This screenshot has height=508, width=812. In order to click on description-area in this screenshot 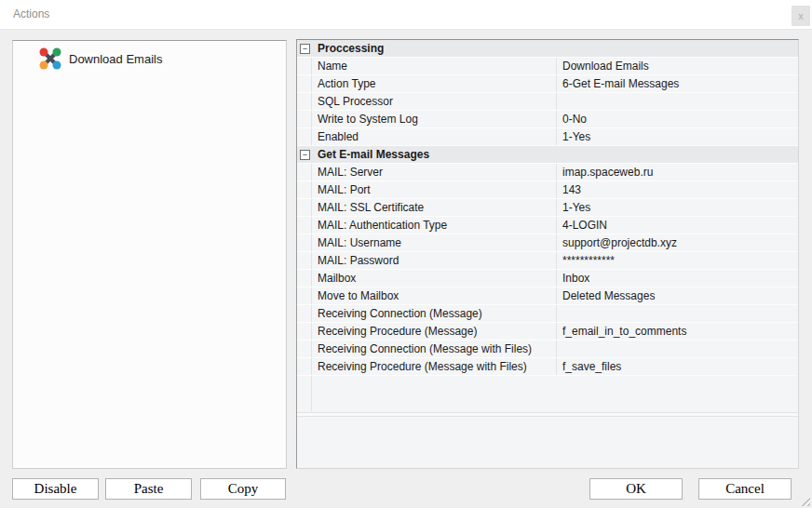, I will do `click(548, 443)`.